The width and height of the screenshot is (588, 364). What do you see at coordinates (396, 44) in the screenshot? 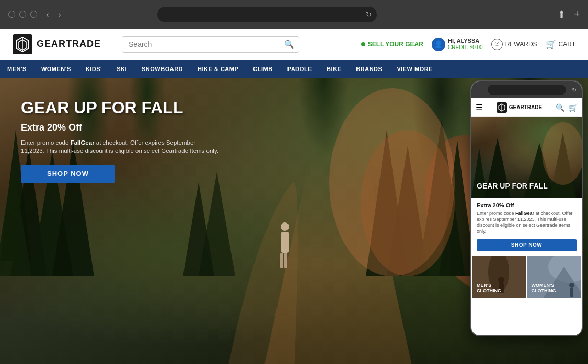
I see `sell-gear-label: SELL YOUR GEAR` at bounding box center [396, 44].